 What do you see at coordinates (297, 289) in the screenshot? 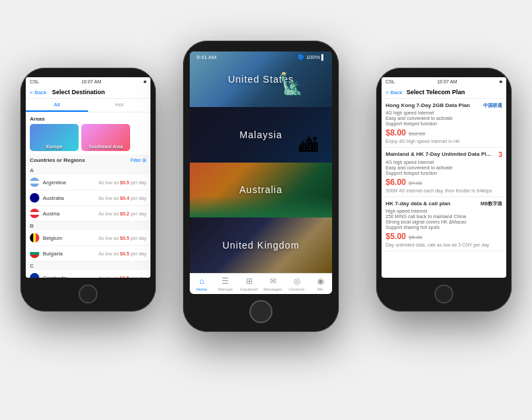
I see `nav-contacts-label: Contacts` at bounding box center [297, 289].